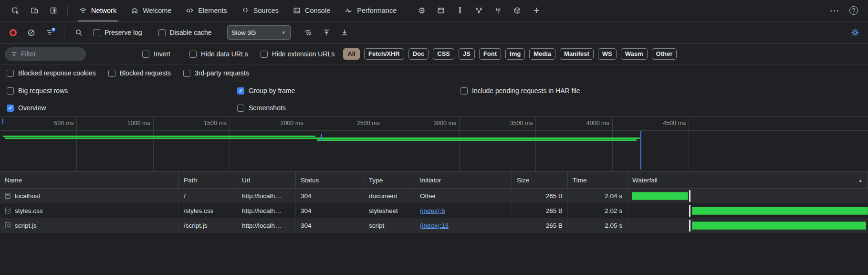 The width and height of the screenshot is (868, 275). I want to click on filter-type-css: CSS, so click(444, 54).